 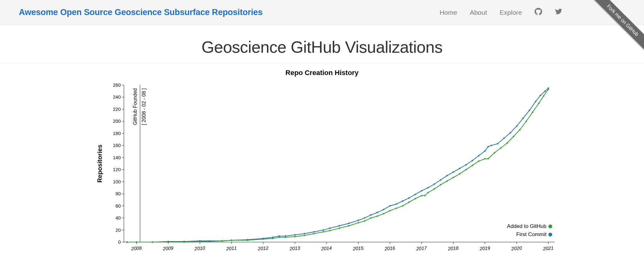 I want to click on legend-label: First Commit, so click(x=531, y=234).